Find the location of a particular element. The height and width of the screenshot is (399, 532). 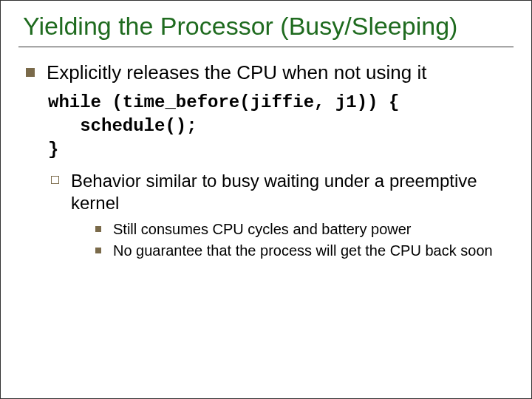

lvl3-text: No guarantee that the process will get t… is located at coordinates (303, 251).